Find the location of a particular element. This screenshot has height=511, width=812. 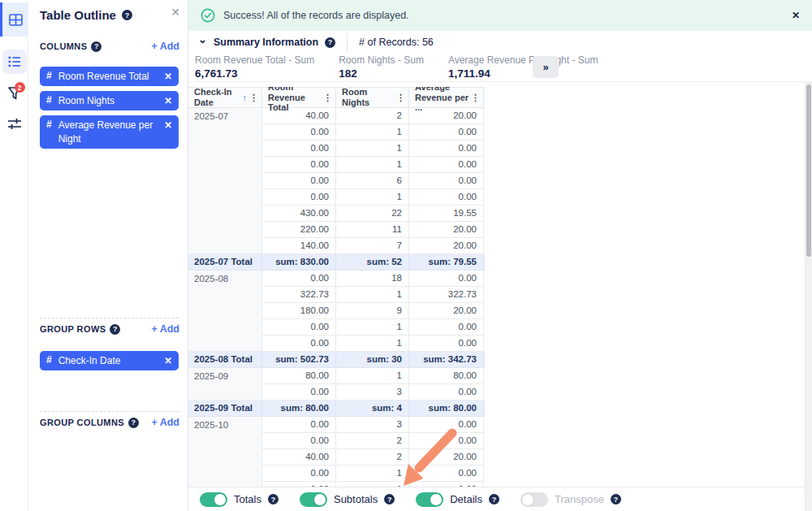

table-cell: 9 is located at coordinates (373, 311).